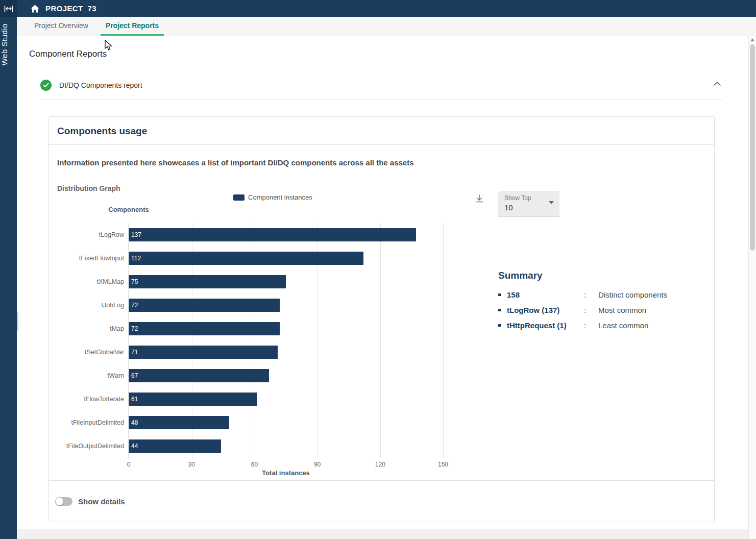 Image resolution: width=756 pixels, height=539 pixels. What do you see at coordinates (68, 54) in the screenshot?
I see `page-title: Component Reports` at bounding box center [68, 54].